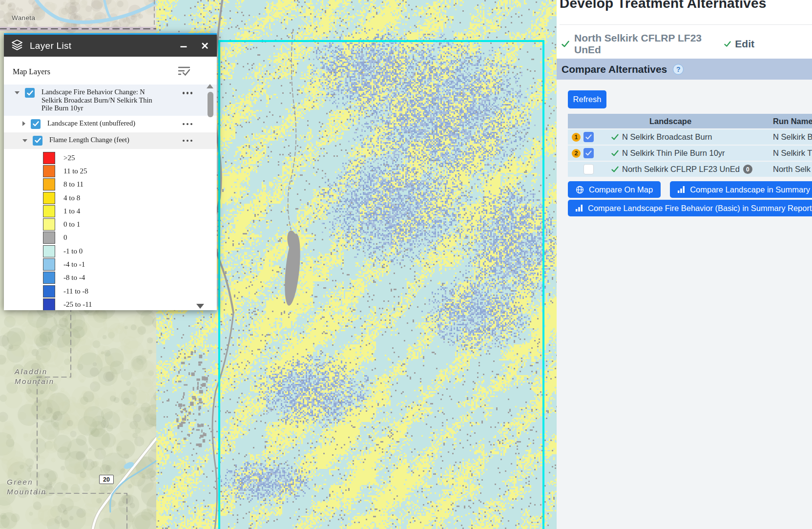  I want to click on layer-row: Landscape Extent (unbuffered), so click(110, 124).